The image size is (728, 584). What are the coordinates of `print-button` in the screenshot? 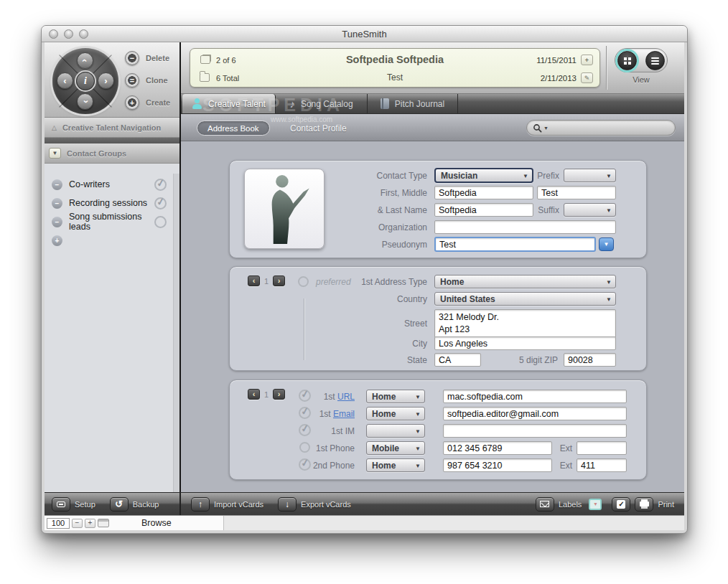 It's located at (644, 504).